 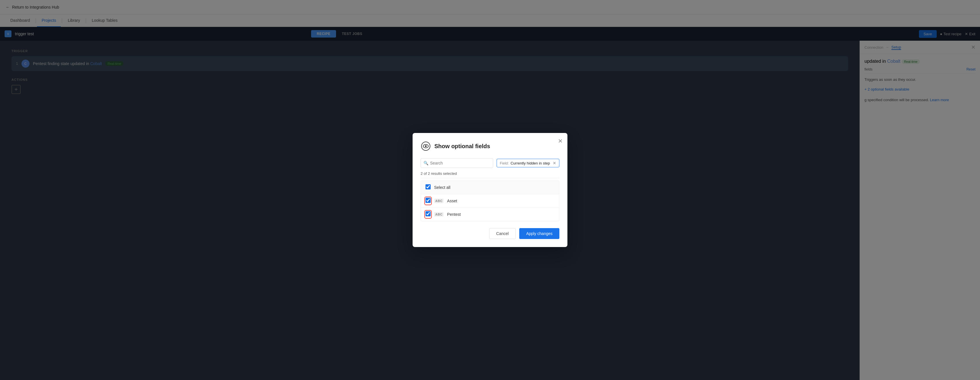 What do you see at coordinates (528, 163) in the screenshot?
I see `field-filter: Field: Currently hidden in step ✕` at bounding box center [528, 163].